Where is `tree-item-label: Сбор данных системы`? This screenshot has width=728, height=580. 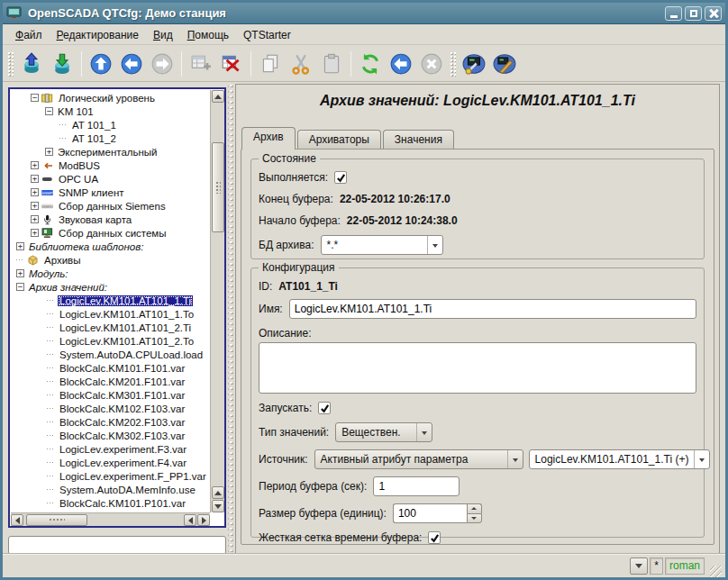 tree-item-label: Сбор данных системы is located at coordinates (113, 233).